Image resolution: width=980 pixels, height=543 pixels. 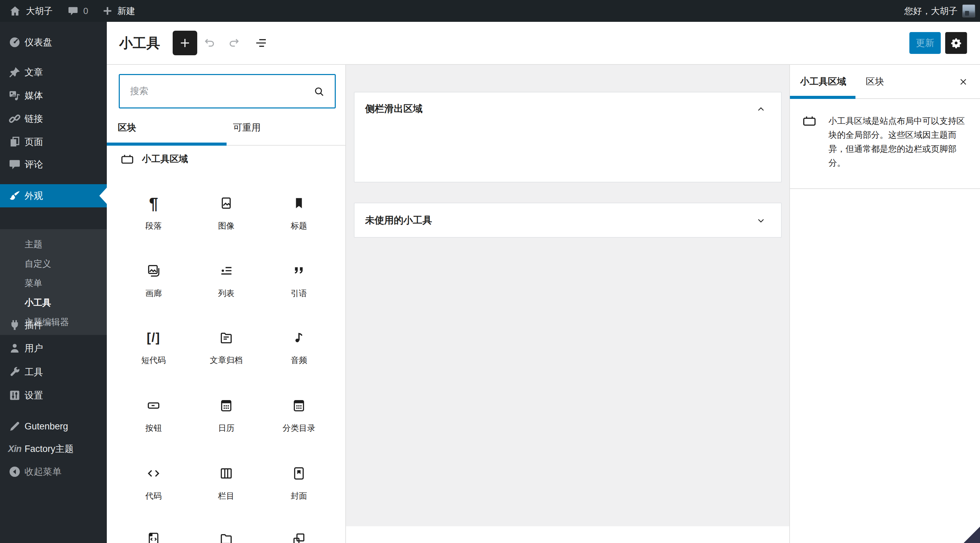 I want to click on collapse-icon, so click(x=14, y=472).